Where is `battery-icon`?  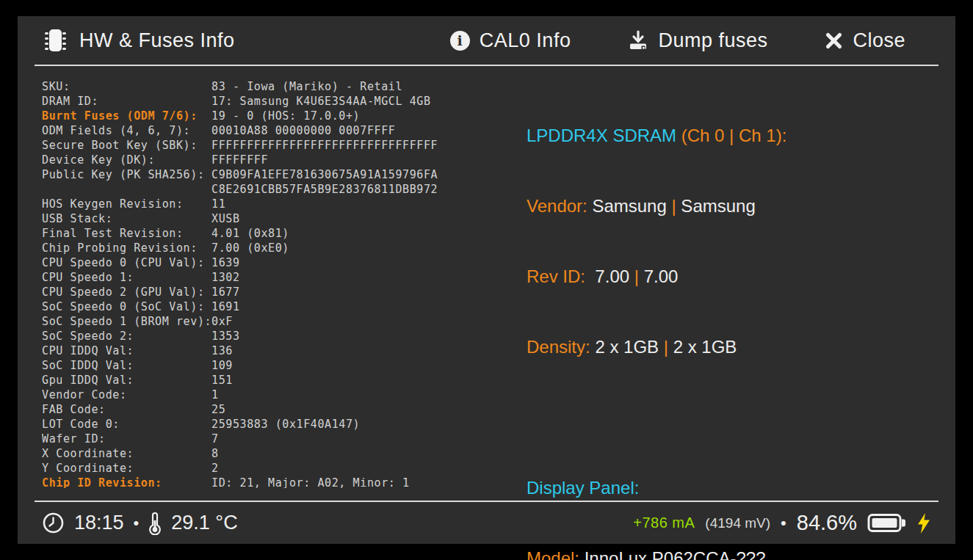
battery-icon is located at coordinates (887, 523).